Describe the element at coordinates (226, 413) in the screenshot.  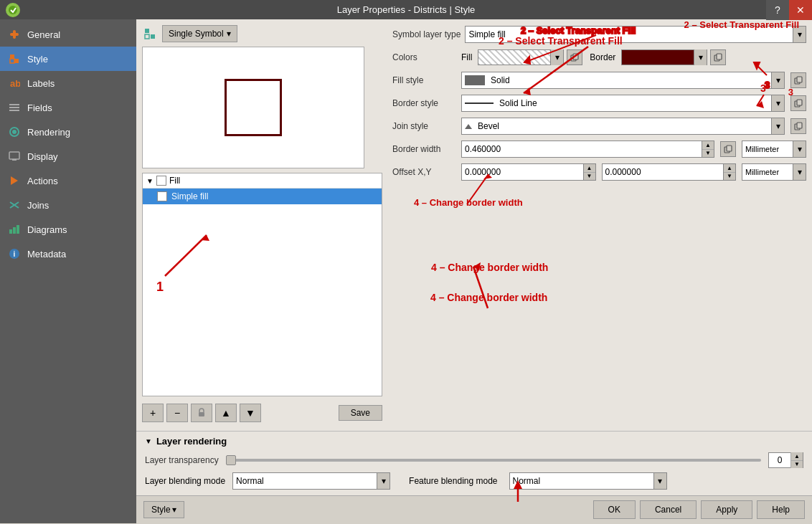
I see `move-up-btn: ▲` at that location.